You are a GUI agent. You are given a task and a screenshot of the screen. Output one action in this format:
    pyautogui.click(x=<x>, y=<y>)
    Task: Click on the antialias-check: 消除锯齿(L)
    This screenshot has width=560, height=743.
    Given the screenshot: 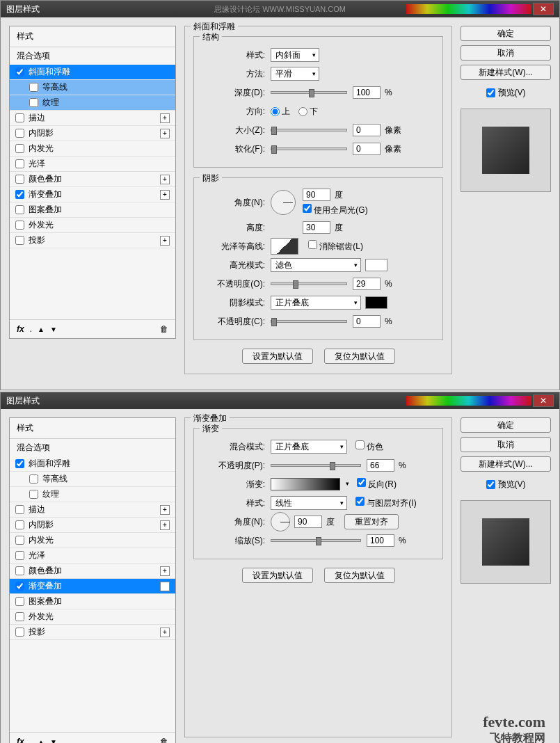 What is the action you would take?
    pyautogui.click(x=335, y=246)
    